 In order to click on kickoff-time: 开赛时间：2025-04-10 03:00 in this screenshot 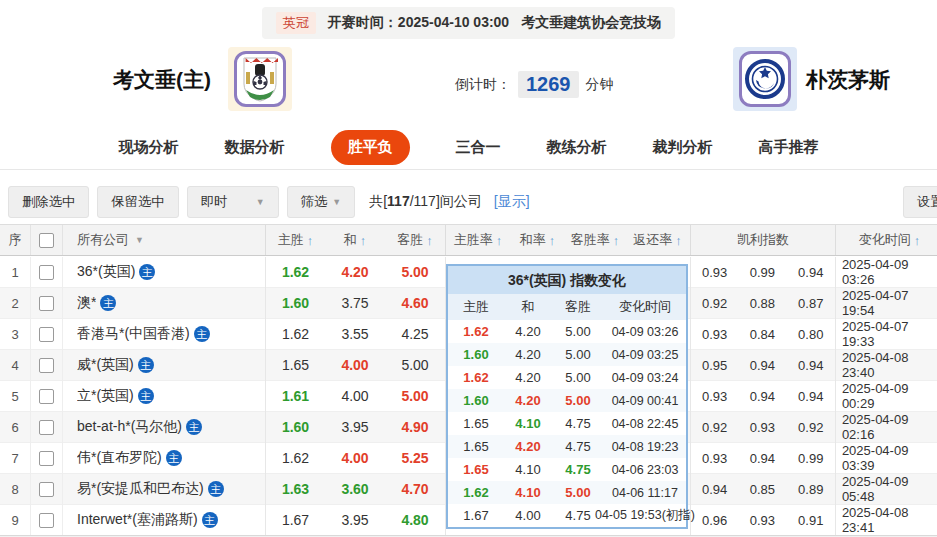, I will do `click(418, 23)`.